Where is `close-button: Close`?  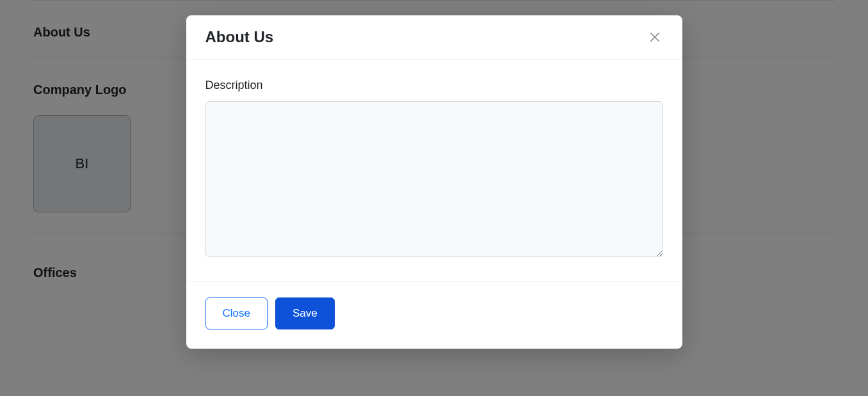
close-button: Close is located at coordinates (237, 313).